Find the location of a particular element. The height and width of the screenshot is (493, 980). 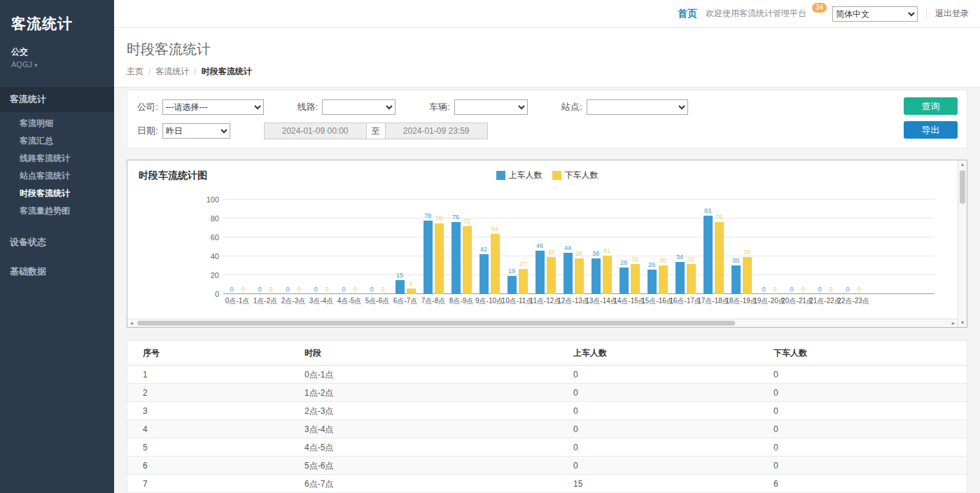

company-filter: 公司: ---请选择--- is located at coordinates (200, 107).